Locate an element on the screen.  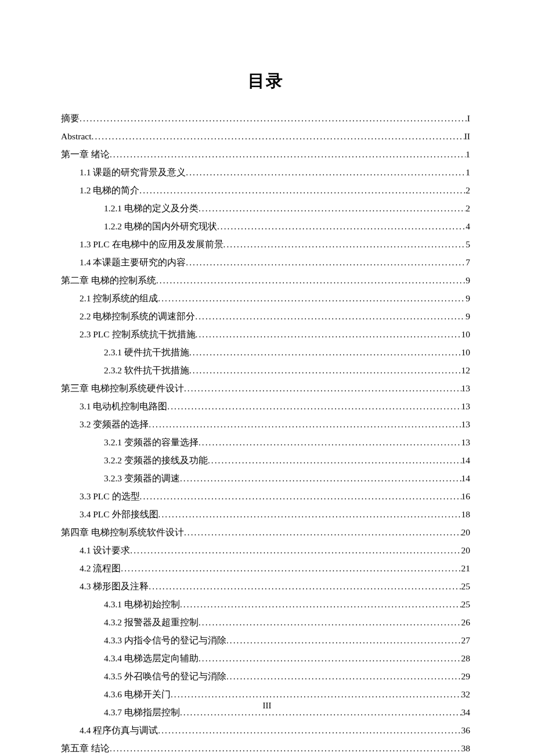
toc-entry: 4.1 设计要求 ...............................… is located at coordinates (266, 550).